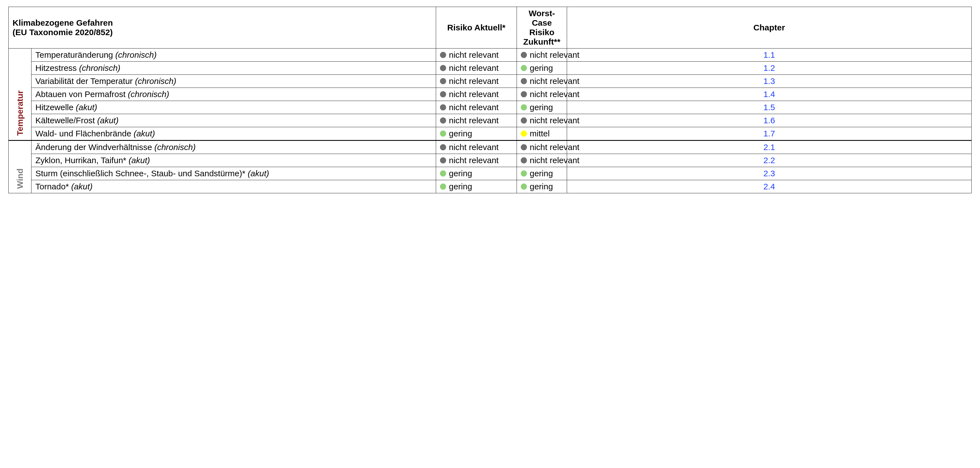 The image size is (980, 468). I want to click on table-row: Variabilität der Temperatur (chronisch)n…, so click(490, 81).